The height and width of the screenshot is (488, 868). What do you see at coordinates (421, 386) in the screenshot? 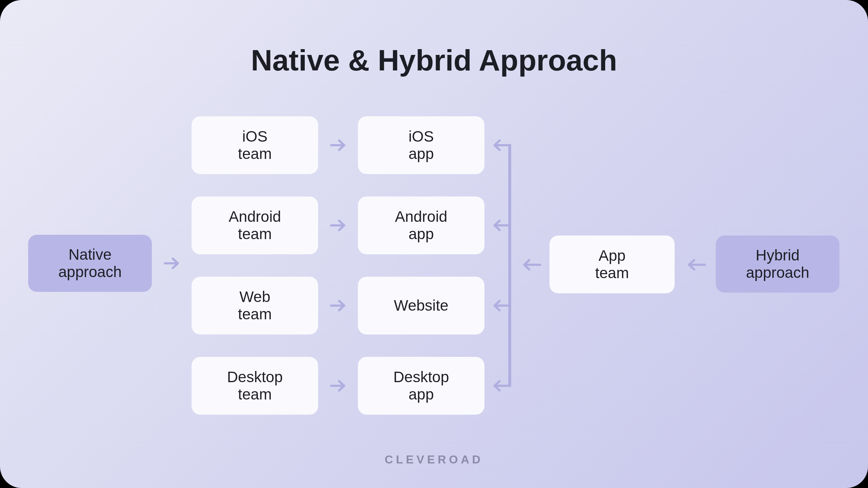
I see `output-box-desktop: Desktopapp` at bounding box center [421, 386].